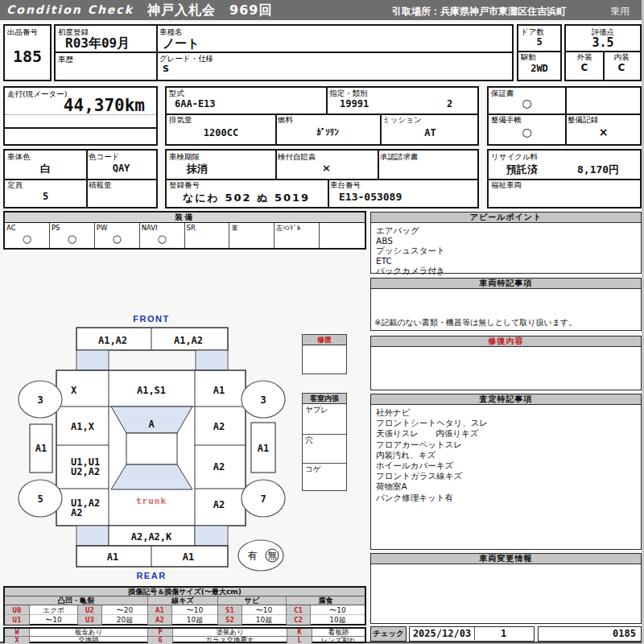 The width and height of the screenshot is (644, 644). What do you see at coordinates (328, 132) in the screenshot?
I see `fuel-value: ｶﾞｿﾘﾝ` at bounding box center [328, 132].